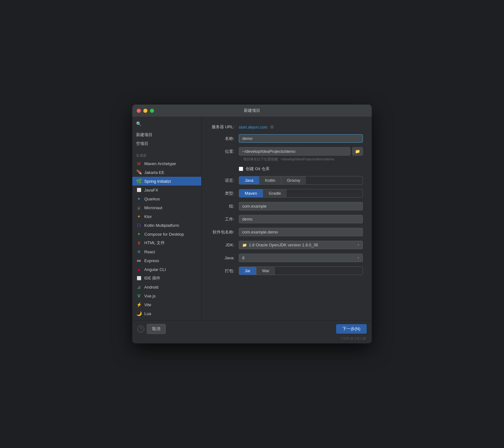 The image size is (504, 448). What do you see at coordinates (301, 139) in the screenshot?
I see `name-input` at bounding box center [301, 139].